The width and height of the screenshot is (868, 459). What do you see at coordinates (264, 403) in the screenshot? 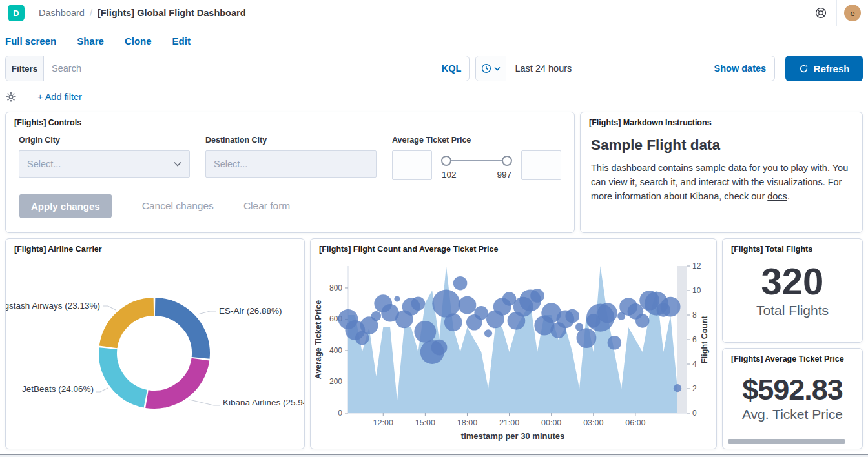
I see `donut-label: Kibana Airlines (25.94%)` at bounding box center [264, 403].